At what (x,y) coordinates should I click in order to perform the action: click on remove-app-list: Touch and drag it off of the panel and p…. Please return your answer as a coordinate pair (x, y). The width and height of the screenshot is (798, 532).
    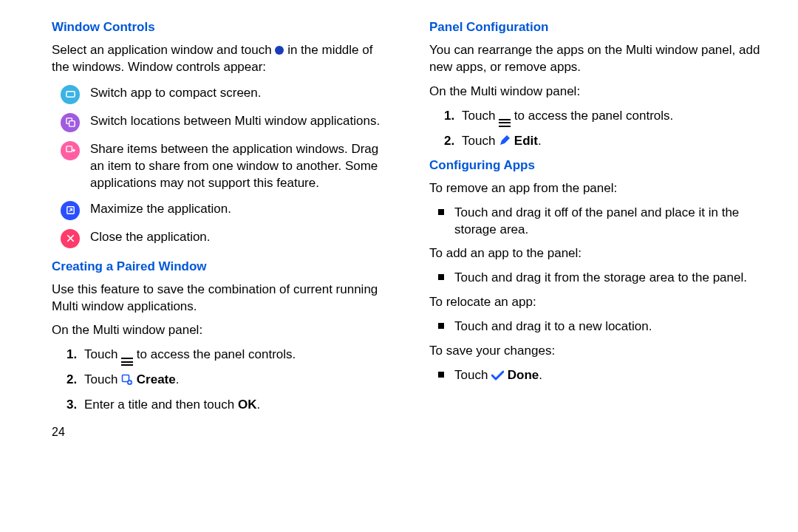
    Looking at the image, I should click on (597, 222).